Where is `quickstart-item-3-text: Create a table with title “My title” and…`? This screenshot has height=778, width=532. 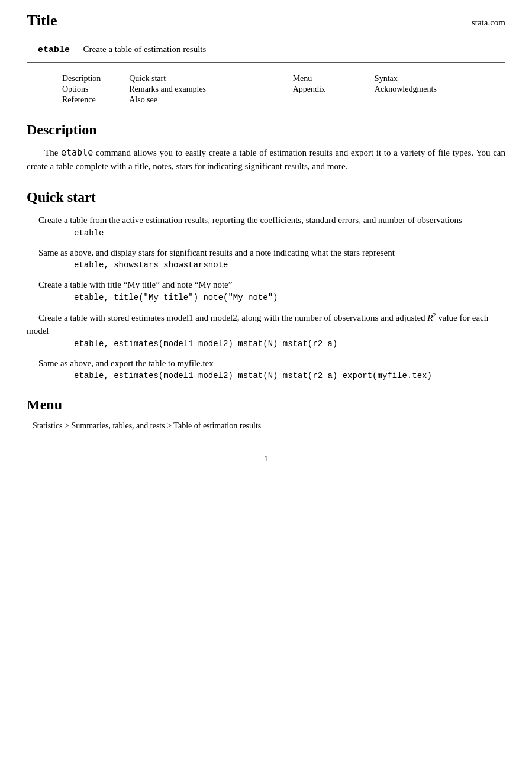 quickstart-item-3-text: Create a table with title “My title” and… is located at coordinates (129, 285).